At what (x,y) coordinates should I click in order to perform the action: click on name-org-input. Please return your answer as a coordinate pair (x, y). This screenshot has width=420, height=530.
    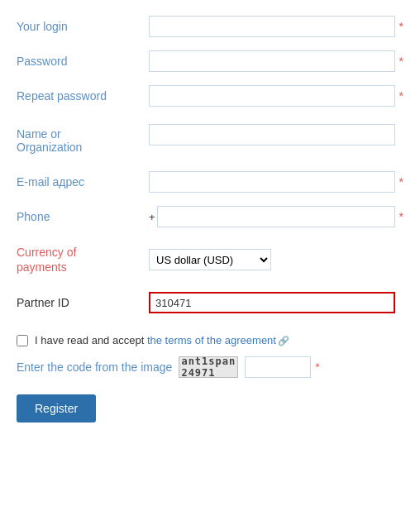
    Looking at the image, I should click on (272, 135).